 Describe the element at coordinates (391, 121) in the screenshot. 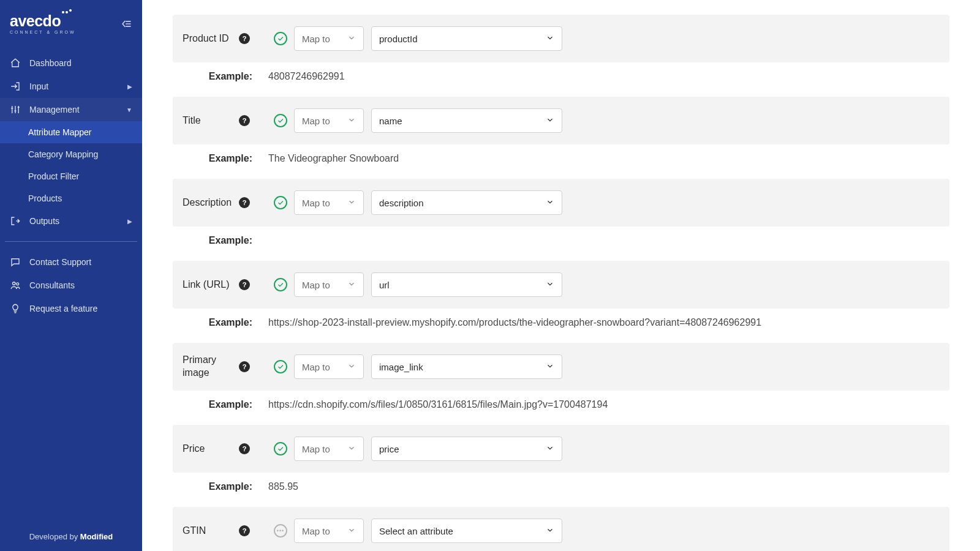

I see `attribute-value: name` at that location.